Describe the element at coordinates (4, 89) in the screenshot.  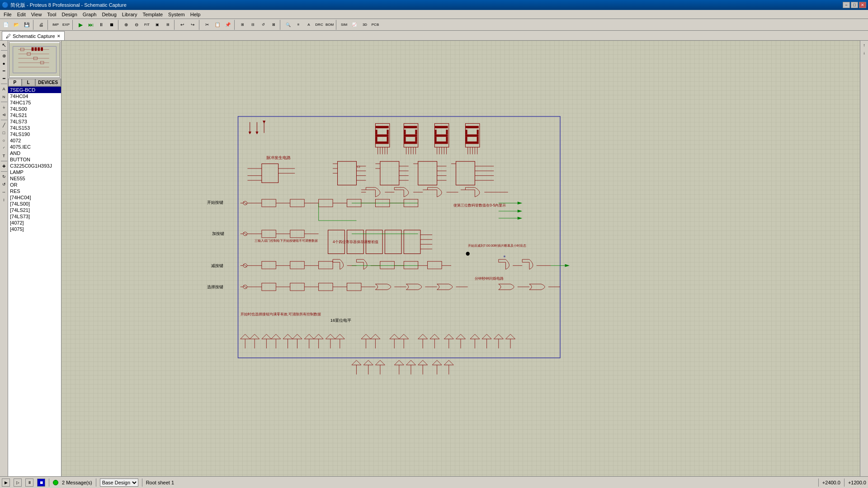
I see `label-tool: A` at that location.